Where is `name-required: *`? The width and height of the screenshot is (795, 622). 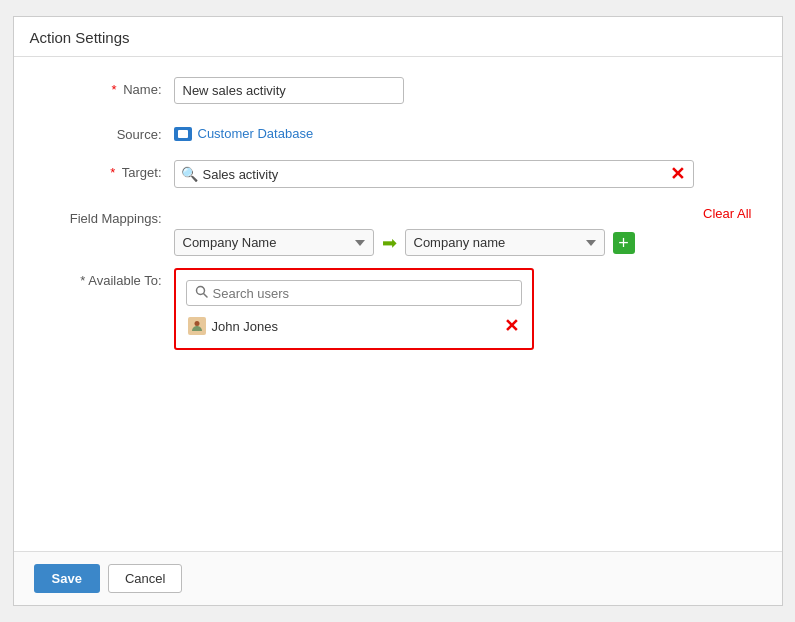 name-required: * is located at coordinates (114, 90).